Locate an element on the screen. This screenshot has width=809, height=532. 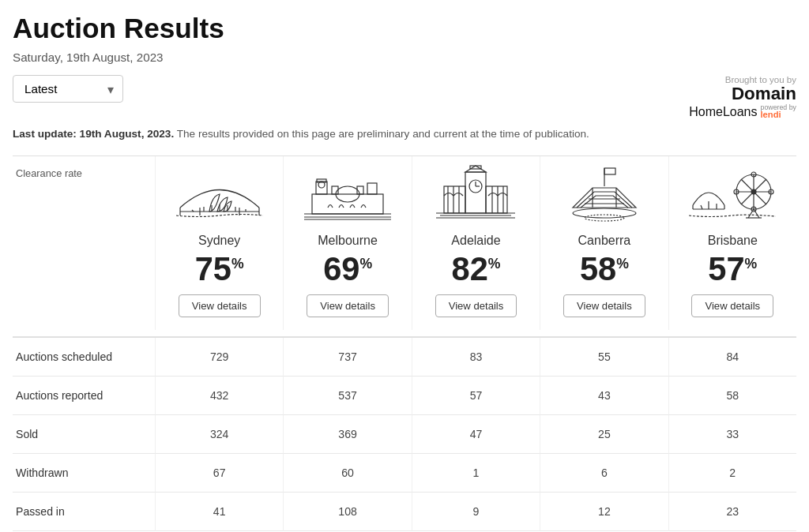
clearance-rate-brisbane: 57% is located at coordinates (732, 269).